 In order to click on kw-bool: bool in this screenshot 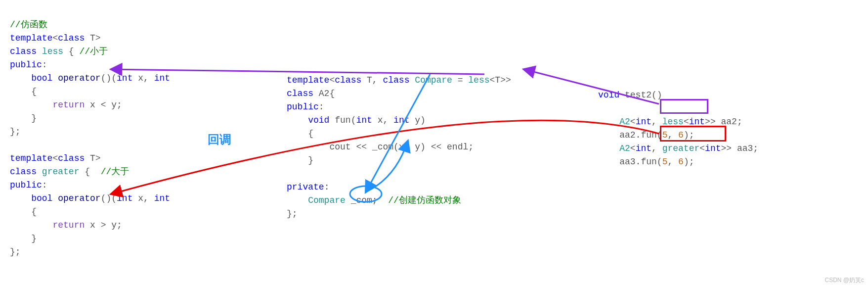, I will do `click(42, 78)`.